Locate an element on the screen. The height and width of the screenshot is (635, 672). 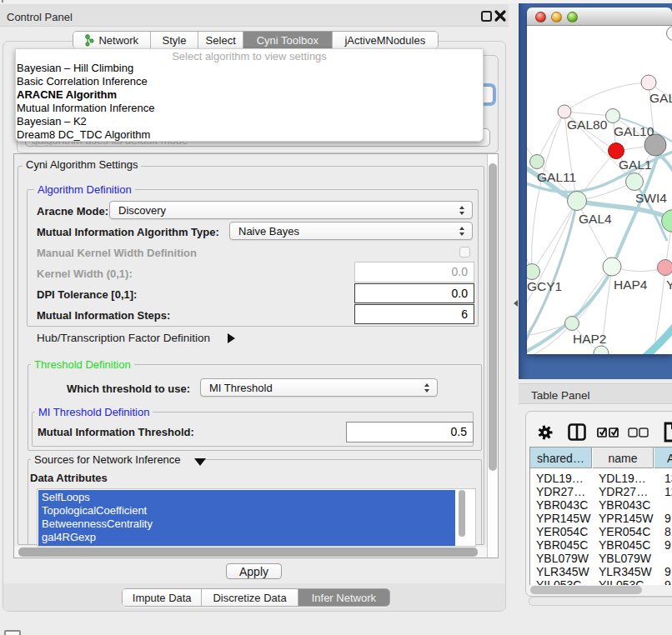
svg-text: GAL11 is located at coordinates (557, 177).